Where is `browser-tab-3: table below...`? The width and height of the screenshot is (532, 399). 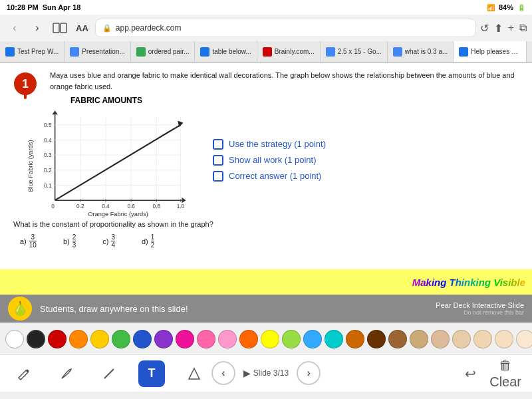
browser-tab-3: table below... is located at coordinates (226, 52).